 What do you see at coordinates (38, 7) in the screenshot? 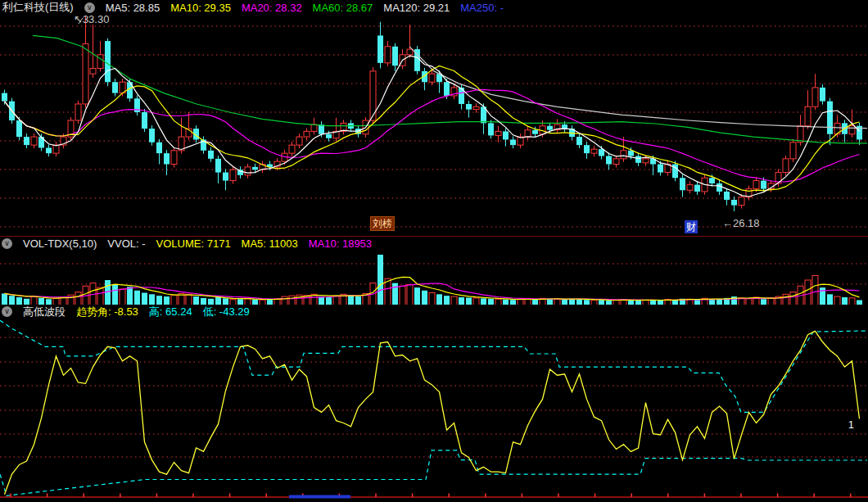
I see `page-title: 利仁科技(日线)` at bounding box center [38, 7].